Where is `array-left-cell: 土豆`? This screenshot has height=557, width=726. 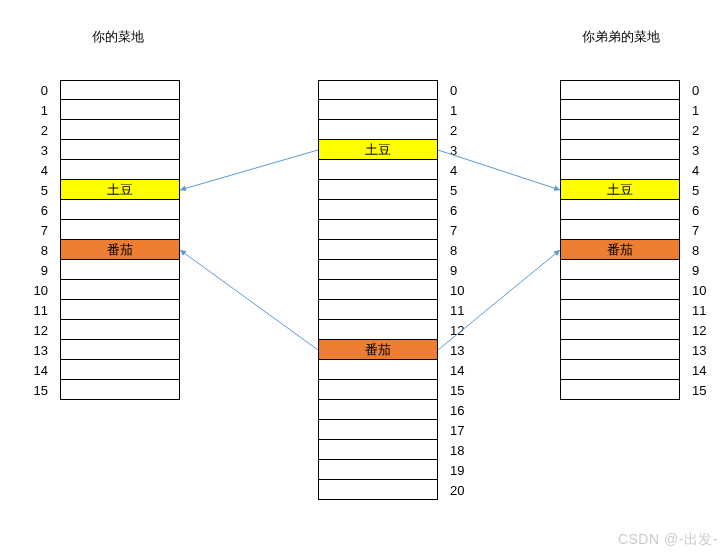
array-left-cell: 土豆 is located at coordinates (120, 190).